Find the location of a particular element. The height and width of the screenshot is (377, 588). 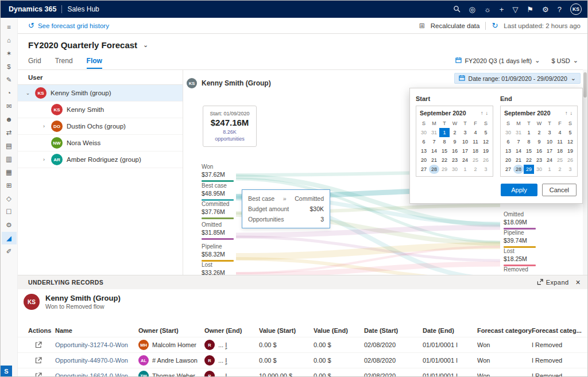

flow-node-left: Lost$33.26M is located at coordinates (218, 269).